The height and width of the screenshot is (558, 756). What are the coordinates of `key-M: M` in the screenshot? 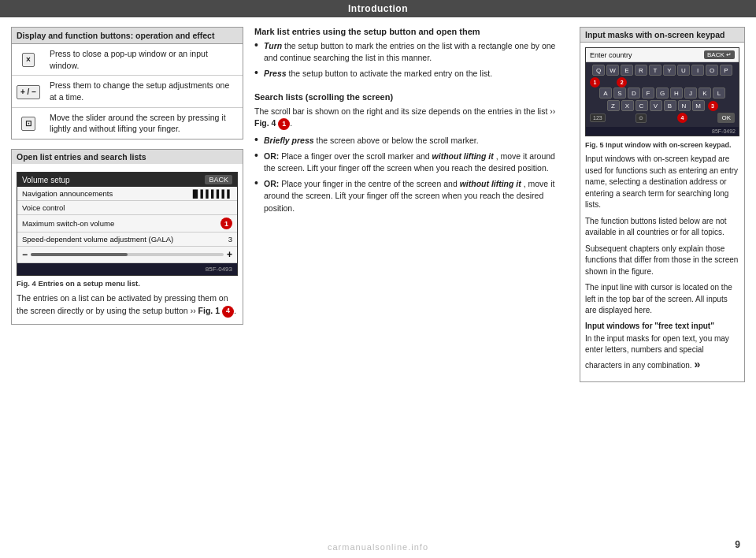 It's located at (699, 106).